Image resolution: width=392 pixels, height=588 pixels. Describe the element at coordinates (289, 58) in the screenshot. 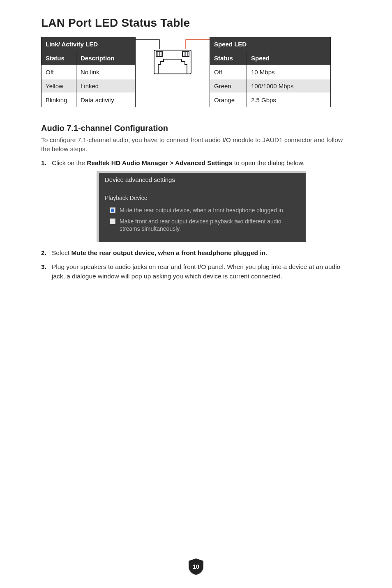

I see `speed-table-h1: Speed` at that location.